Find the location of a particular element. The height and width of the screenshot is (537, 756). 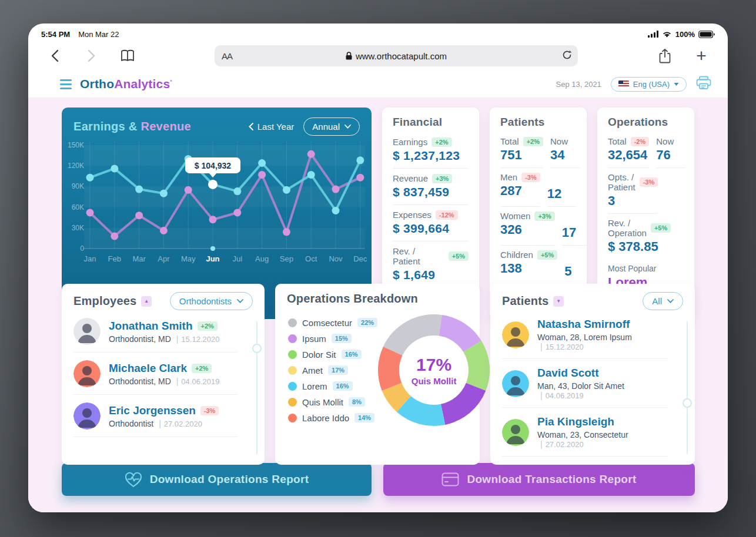

patients-stats-title: Patients is located at coordinates (538, 122).